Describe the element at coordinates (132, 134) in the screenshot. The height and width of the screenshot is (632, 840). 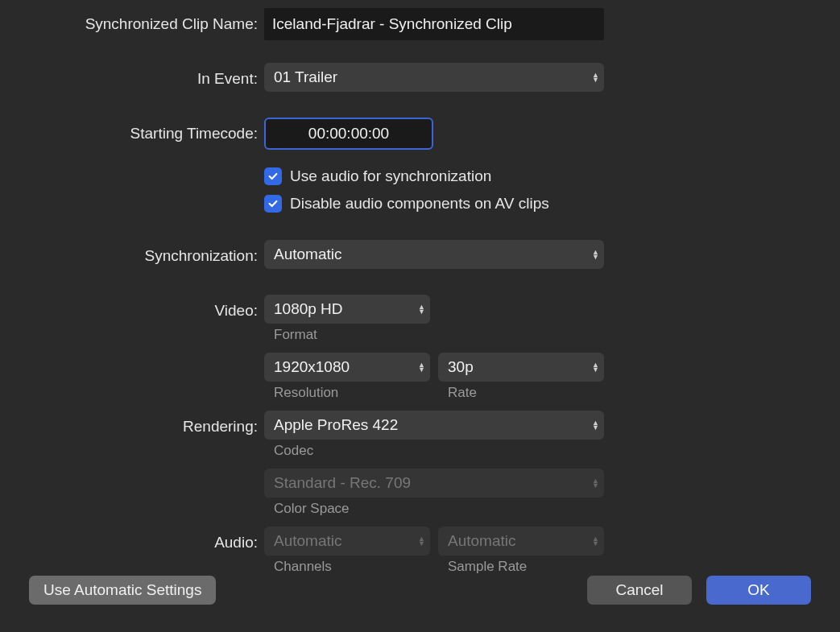
I see `starting-timecode-label: Starting Timecode:` at that location.